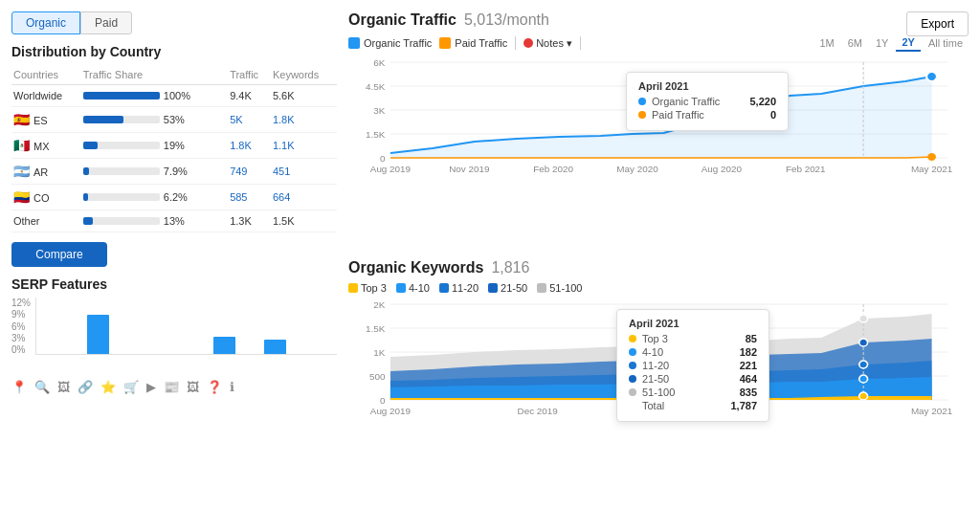 This screenshot has width=980, height=508. I want to click on kw-legend-label: 21-50, so click(514, 288).